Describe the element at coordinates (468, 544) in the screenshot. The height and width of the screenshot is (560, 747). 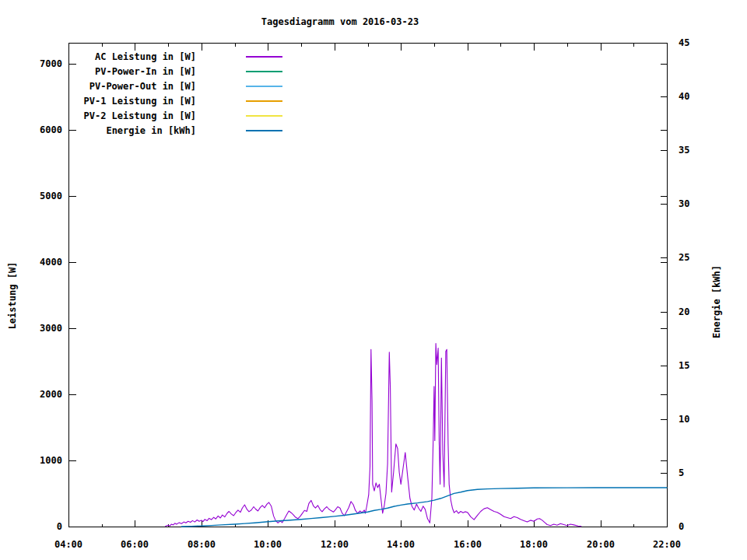
I see `x-tick-label: 16:00` at that location.